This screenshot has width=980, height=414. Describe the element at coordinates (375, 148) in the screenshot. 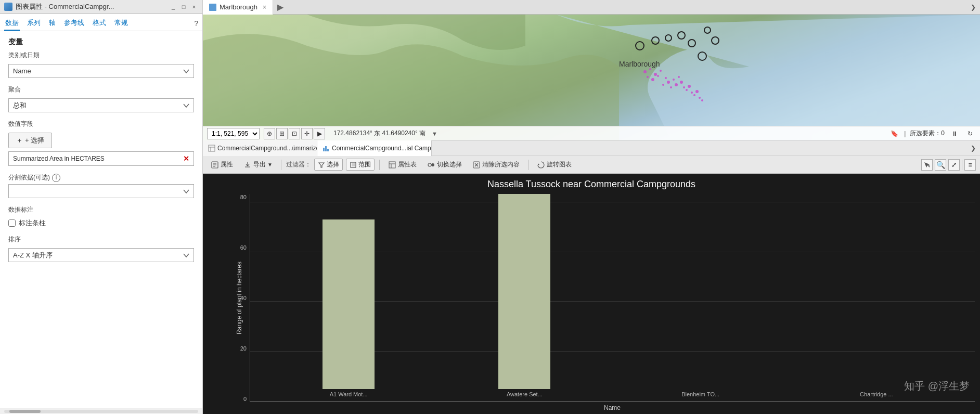

I see `chart-tab-chart: CommercialCampground...ial Campg... ×` at that location.